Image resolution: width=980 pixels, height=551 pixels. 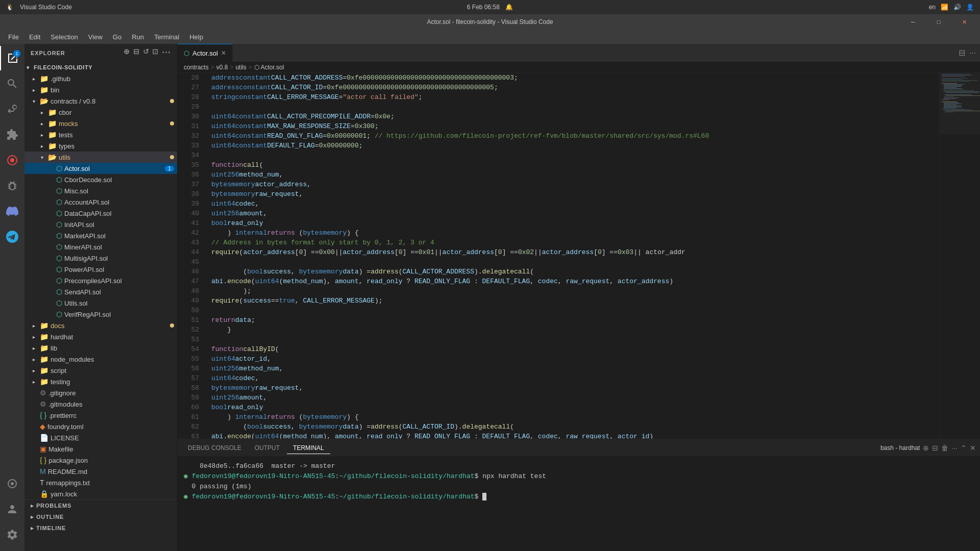 I want to click on tree-item-lib: ▸ 📁 lib, so click(x=101, y=348).